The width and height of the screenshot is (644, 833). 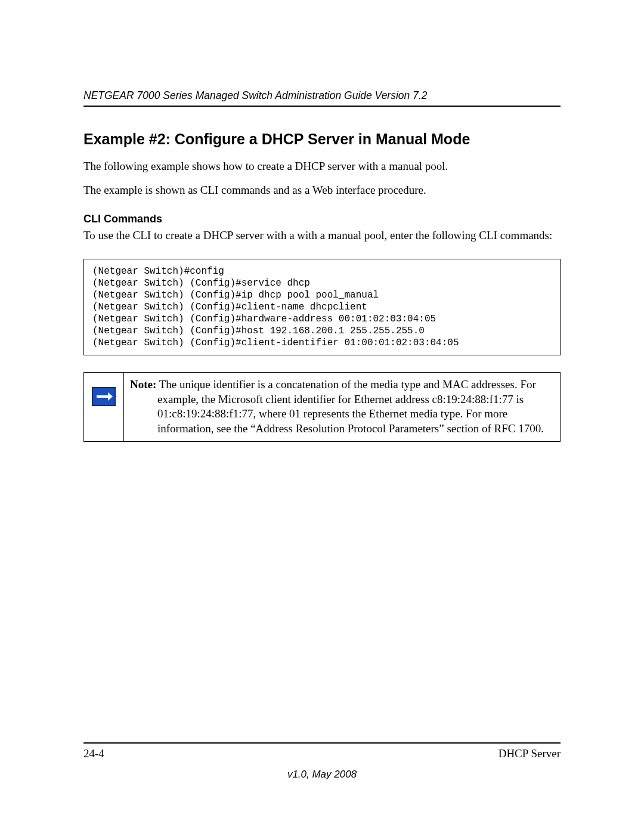 What do you see at coordinates (342, 407) in the screenshot?
I see `note-text: Note: The unique identifier is a concate…` at bounding box center [342, 407].